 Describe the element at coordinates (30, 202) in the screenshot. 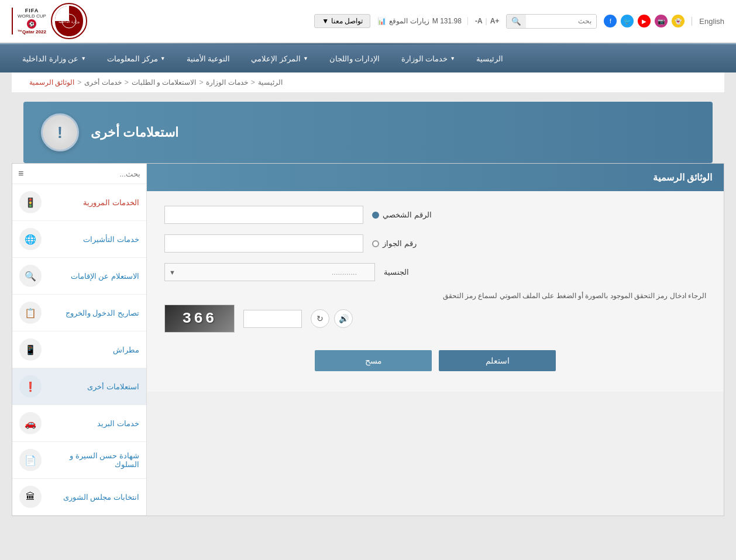

I see `traffic-icon: 🚦` at that location.